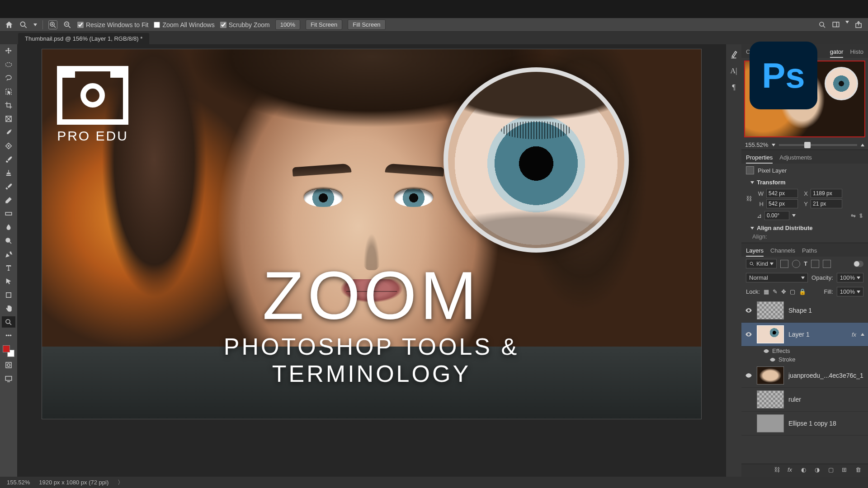 The height and width of the screenshot is (488, 868). What do you see at coordinates (859, 264) in the screenshot?
I see `filter-toggle` at bounding box center [859, 264].